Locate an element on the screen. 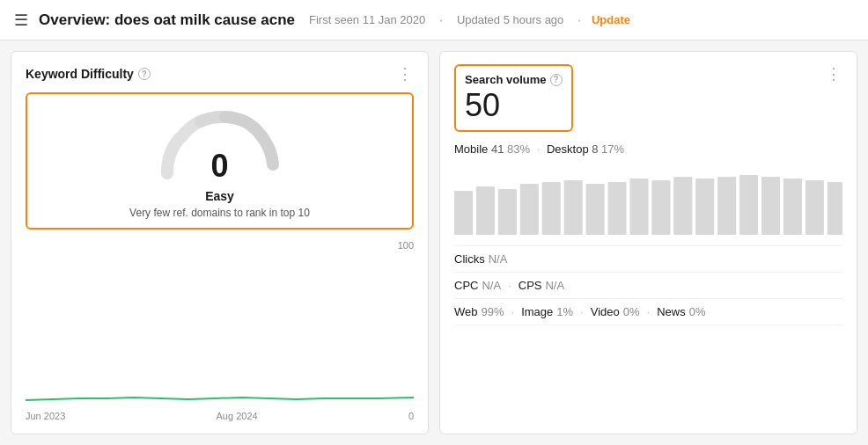 This screenshot has height=445, width=868. sv-content-types-row: Web 99% · Image 1% · Video 0% · News 0% is located at coordinates (648, 312).